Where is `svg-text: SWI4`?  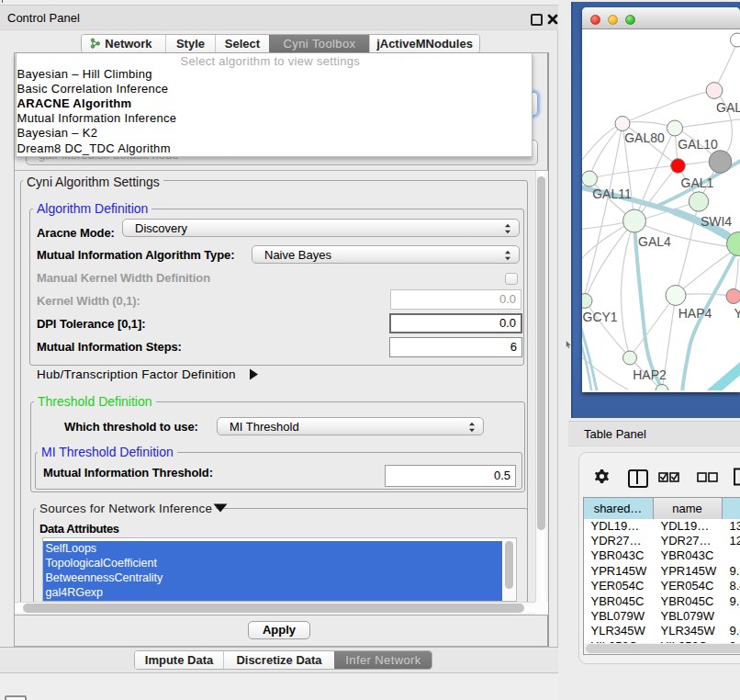 svg-text: SWI4 is located at coordinates (716, 220).